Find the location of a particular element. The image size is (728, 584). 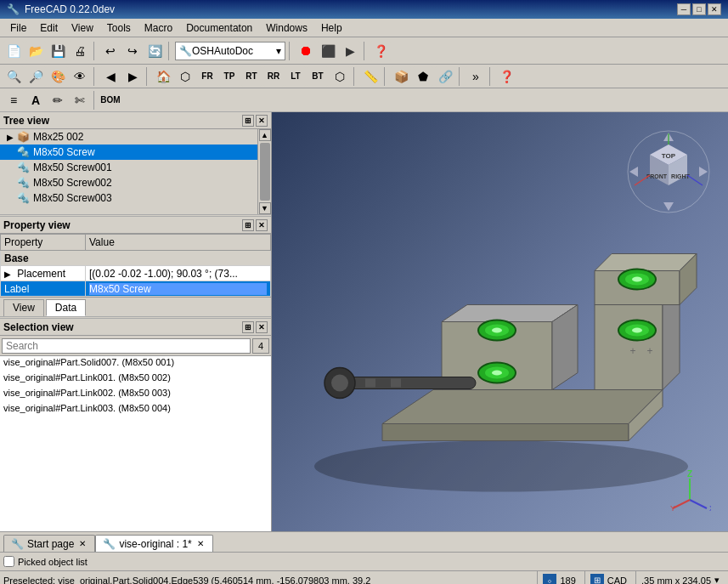

tree-close-button: ✕ is located at coordinates (262, 121).